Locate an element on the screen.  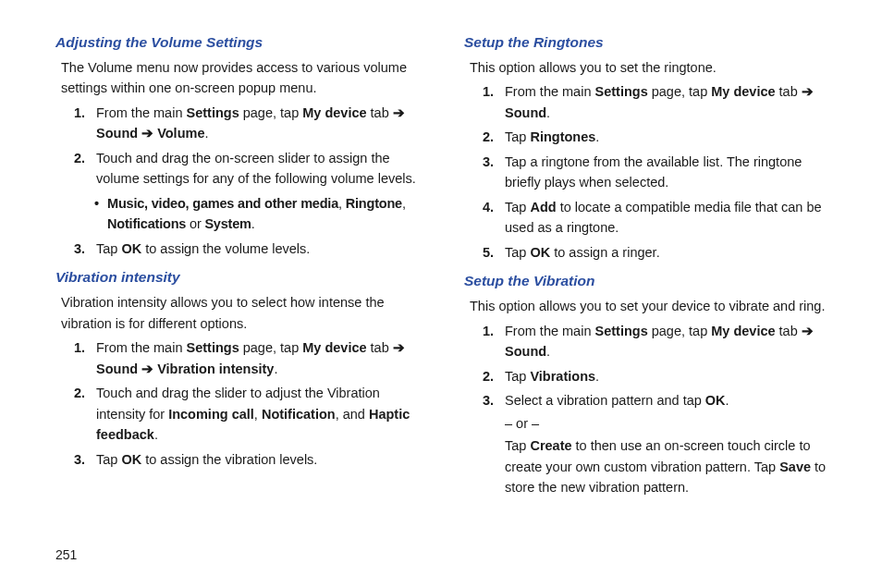
intro-text: The Volume menu now provides access to v… is located at coordinates (239, 78).